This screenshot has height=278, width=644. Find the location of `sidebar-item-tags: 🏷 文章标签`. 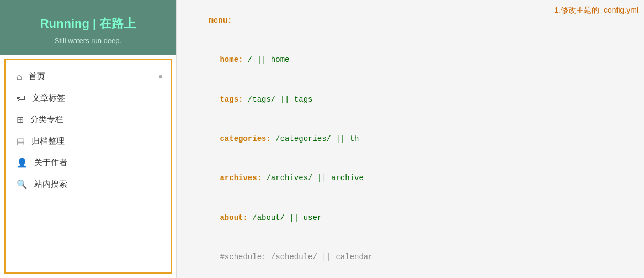

sidebar-item-tags: 🏷 文章标签 is located at coordinates (88, 98).